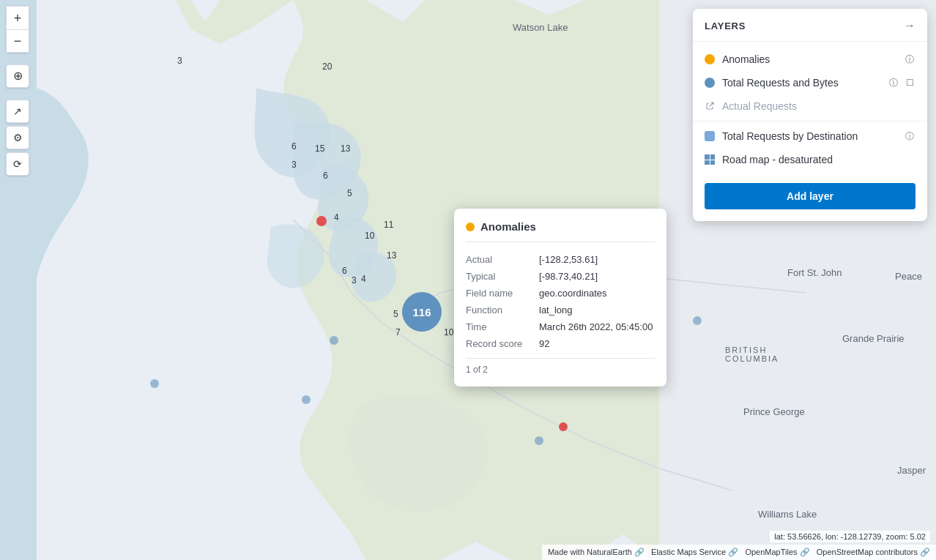 The width and height of the screenshot is (936, 560). Describe the element at coordinates (319, 149) in the screenshot. I see `cluster-label-15: 15` at that location.